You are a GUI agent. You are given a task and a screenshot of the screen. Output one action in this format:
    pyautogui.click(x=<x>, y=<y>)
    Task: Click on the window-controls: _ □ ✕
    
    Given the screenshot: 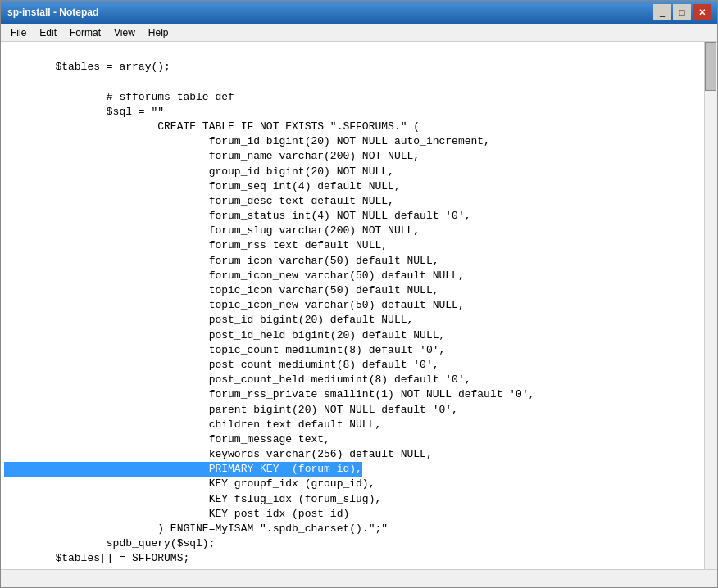 What is the action you would take?
    pyautogui.click(x=682, y=12)
    